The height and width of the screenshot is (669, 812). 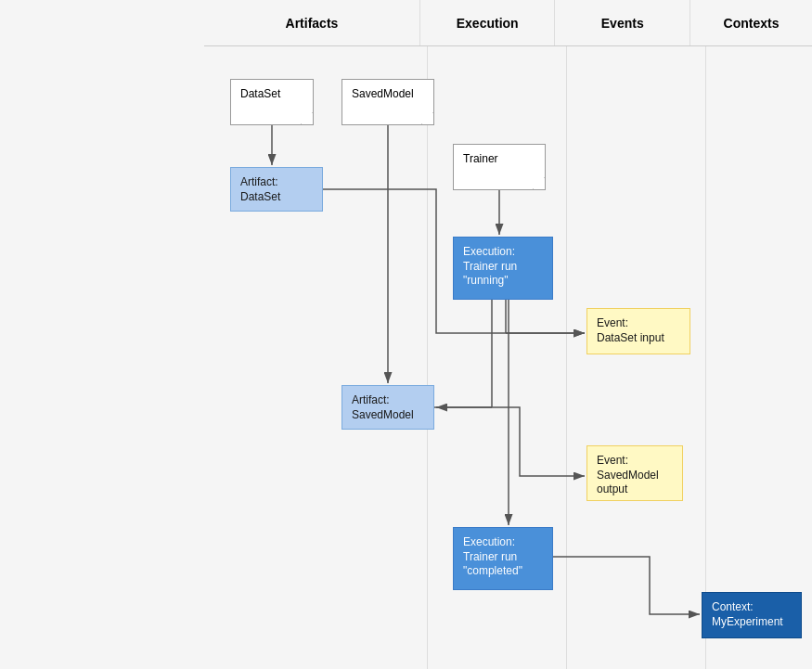 What do you see at coordinates (631, 330) in the screenshot?
I see `event-dataset-input-label: Event: DataSet input` at bounding box center [631, 330].